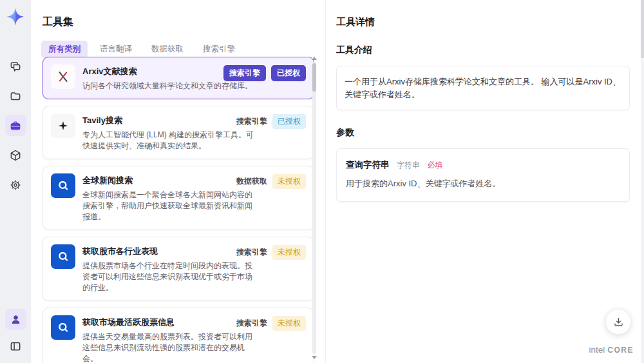  I want to click on parameter-card: 查询字符串 字符串 必填 用于搜索的Arxiv ID、关键字或作者姓名。, so click(483, 175).